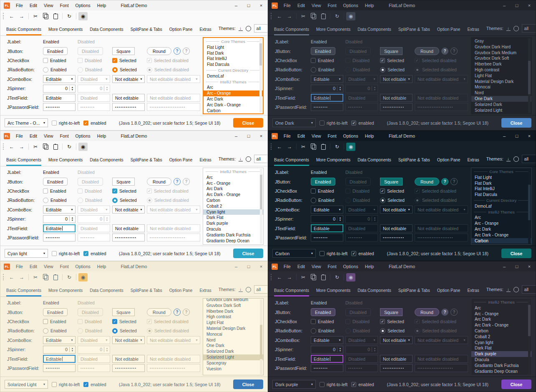 Image resolution: width=536 pixels, height=392 pixels. What do you see at coordinates (233, 195) in the screenshot?
I see `theme-list-item: Arc Dark - Orange` at bounding box center [233, 195].